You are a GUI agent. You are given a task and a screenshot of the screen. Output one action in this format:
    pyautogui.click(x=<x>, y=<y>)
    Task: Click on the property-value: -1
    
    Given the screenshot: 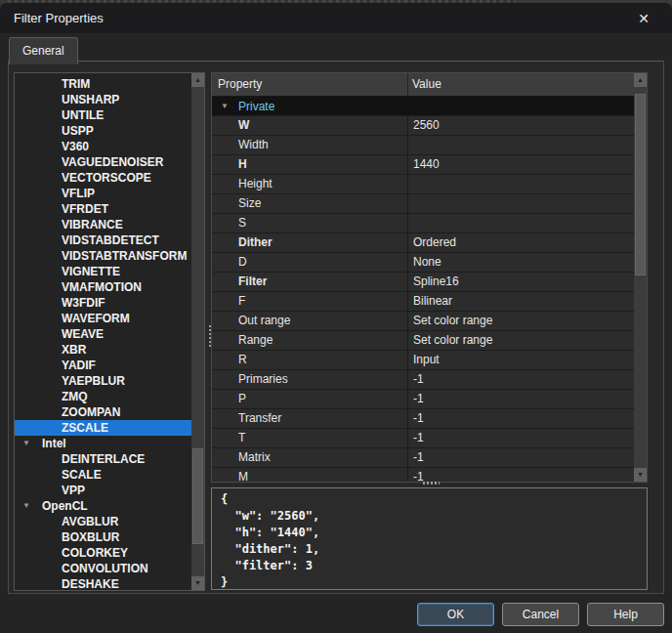 What is the action you would take?
    pyautogui.click(x=521, y=475)
    